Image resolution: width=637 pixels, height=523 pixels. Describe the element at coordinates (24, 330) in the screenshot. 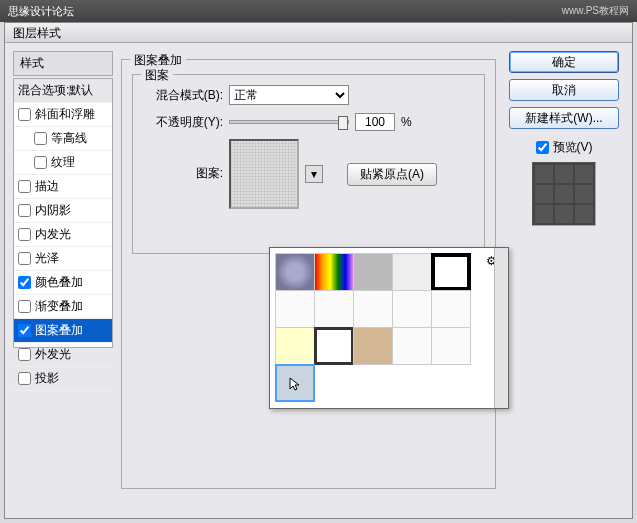

I see `checkbox-pattern-overlay` at that location.